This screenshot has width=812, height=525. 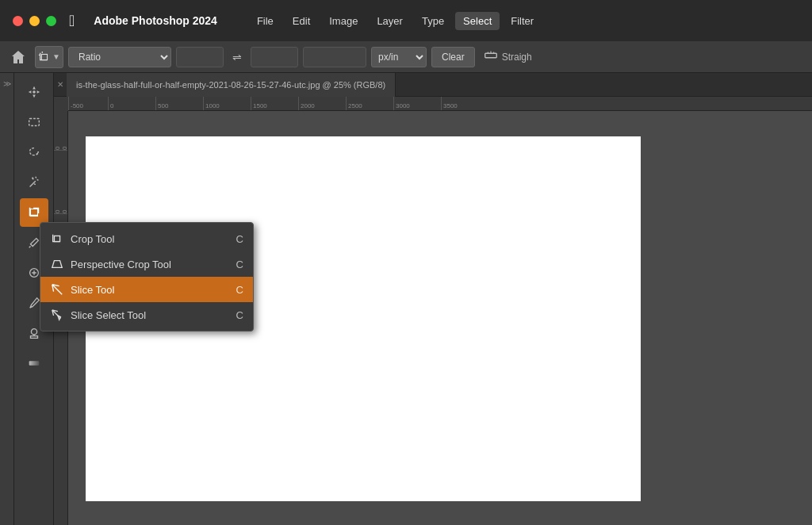 What do you see at coordinates (35, 21) in the screenshot?
I see `minimize-button` at bounding box center [35, 21].